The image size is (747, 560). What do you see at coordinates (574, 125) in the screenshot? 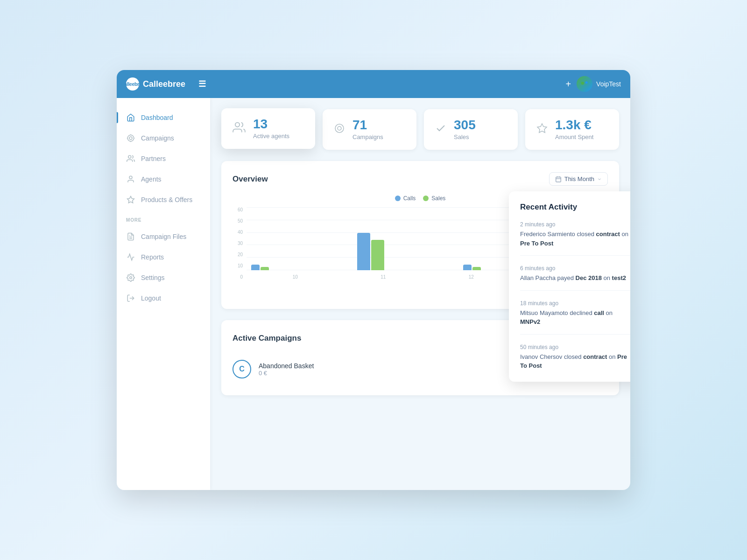
I see `stat-number-amount: 1.3k €` at bounding box center [574, 125].